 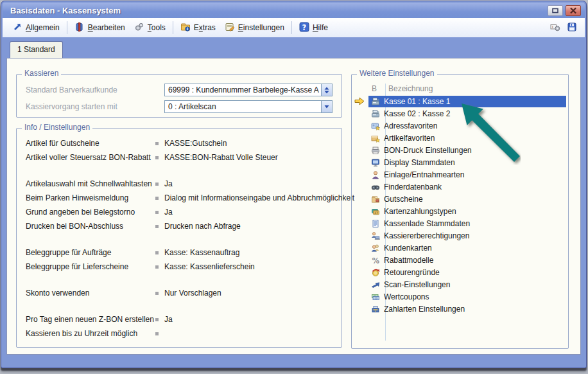 What do you see at coordinates (67, 28) in the screenshot?
I see `menu-separator` at bounding box center [67, 28].